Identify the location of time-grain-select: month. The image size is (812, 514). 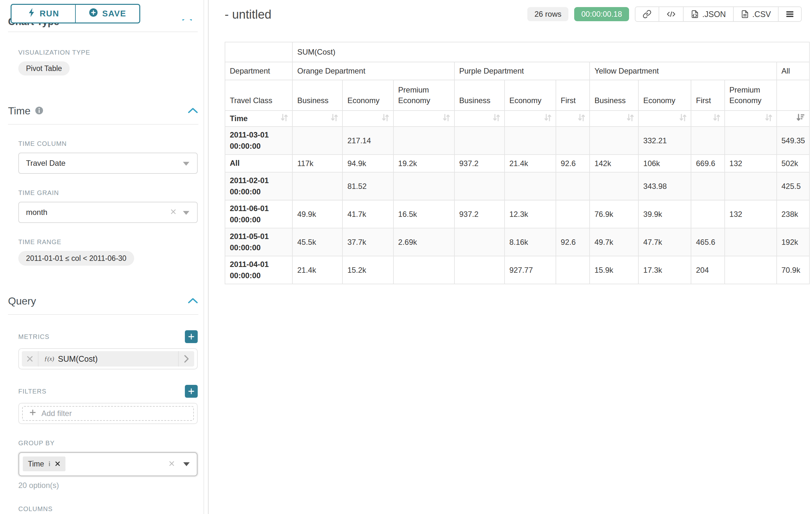
(108, 213).